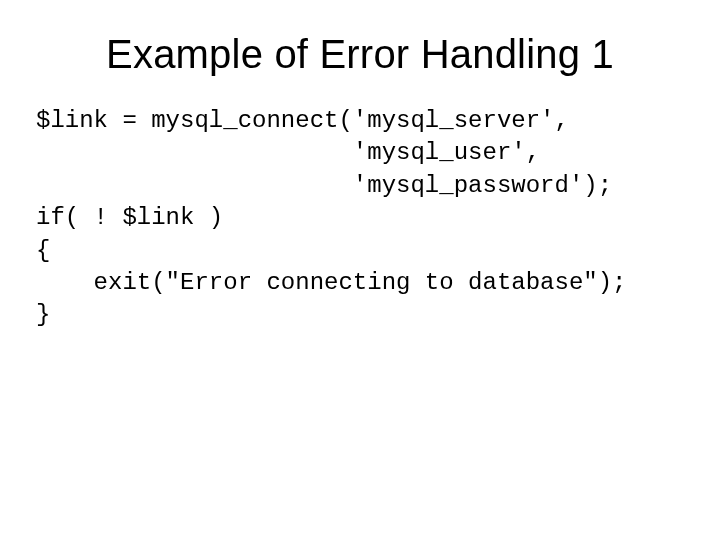 The width and height of the screenshot is (720, 540). I want to click on code-line: 'mysql_user',, so click(288, 152).